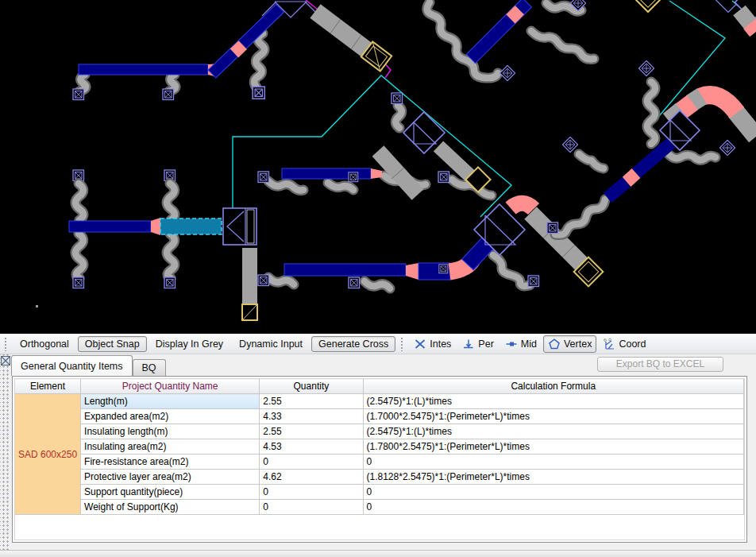 This screenshot has width=756, height=557. I want to click on tab-label: BQ, so click(149, 368).